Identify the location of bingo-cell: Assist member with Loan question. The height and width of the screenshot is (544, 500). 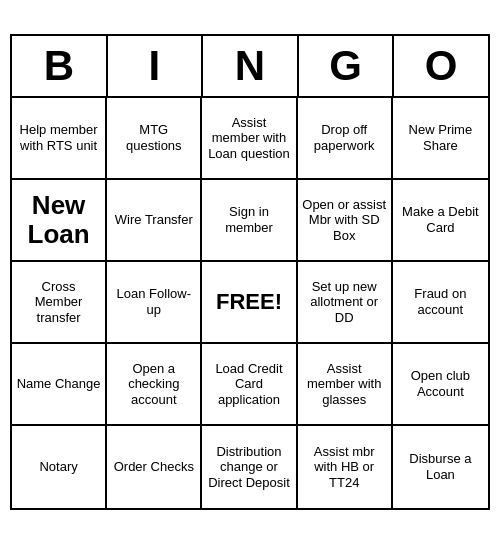
(250, 139).